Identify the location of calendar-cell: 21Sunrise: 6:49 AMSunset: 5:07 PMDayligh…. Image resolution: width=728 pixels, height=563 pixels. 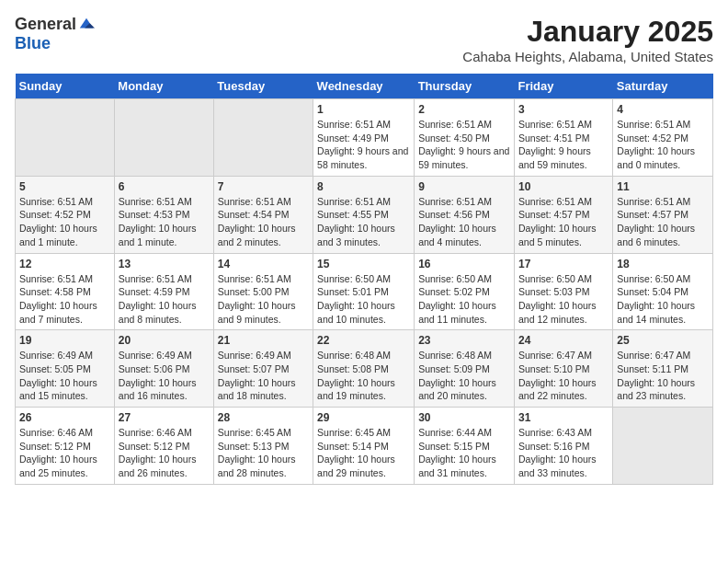
(263, 369).